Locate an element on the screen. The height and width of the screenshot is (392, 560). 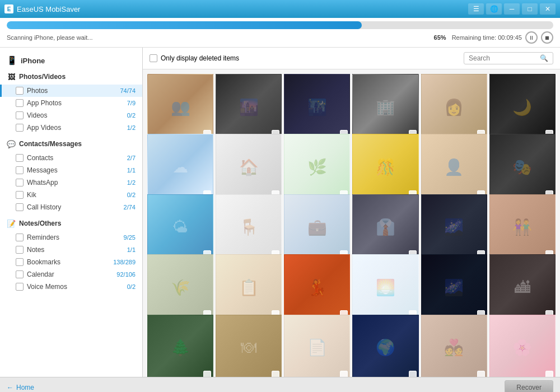
photo-cell: 👫 is located at coordinates (522, 227).